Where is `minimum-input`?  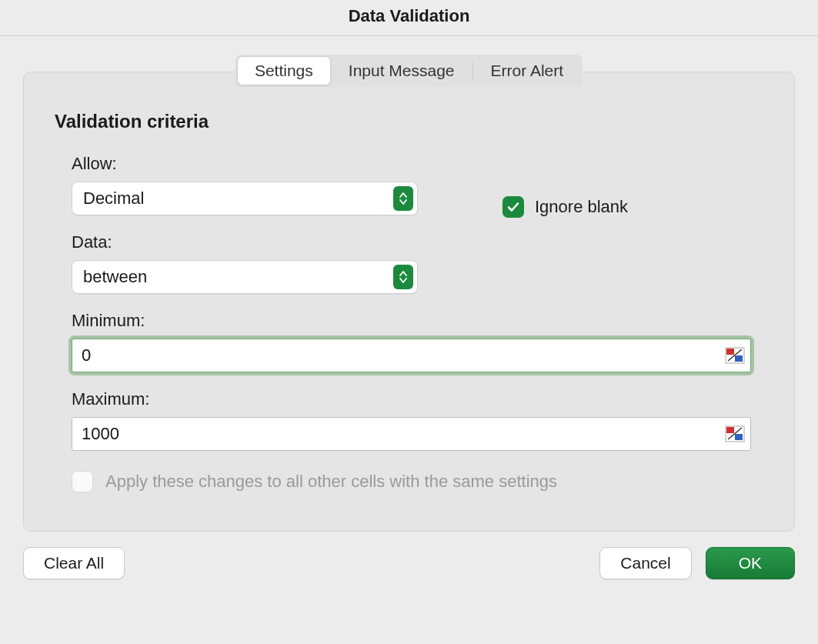 minimum-input is located at coordinates (411, 355).